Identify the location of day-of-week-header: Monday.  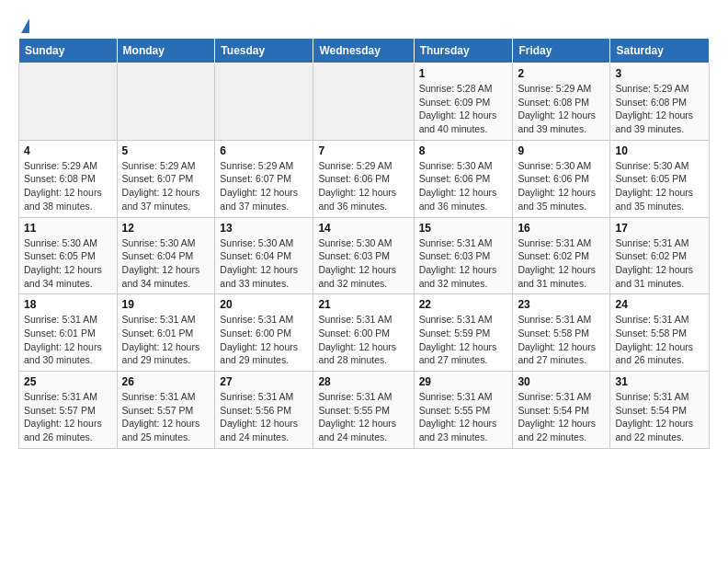
(165, 52).